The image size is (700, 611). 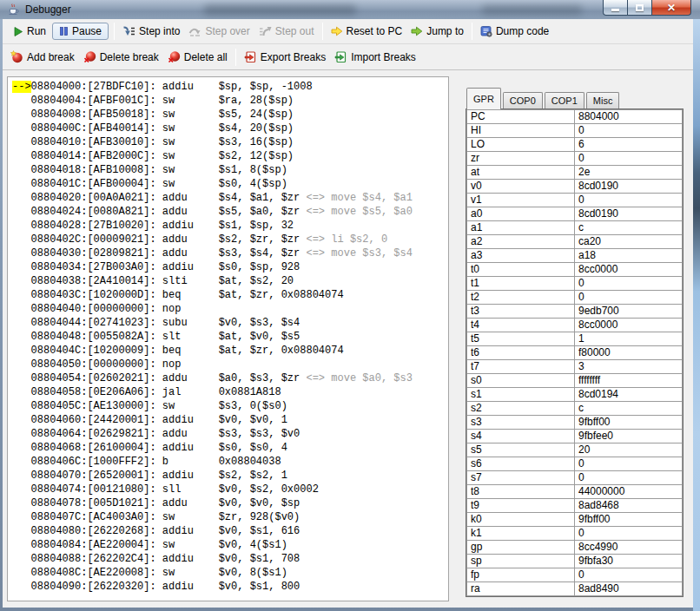 I want to click on disasm-line: 08804068:[26100004]: addiu $s0, $s0, 4, so click(x=230, y=448).